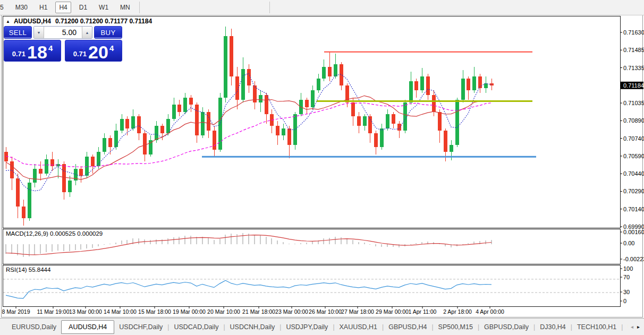 Image resolution: width=644 pixels, height=335 pixels. What do you see at coordinates (104, 21) in the screenshot?
I see `chart-ohlc-values: 0.71200 0.71200 0.71177 0.71184` at bounding box center [104, 21].